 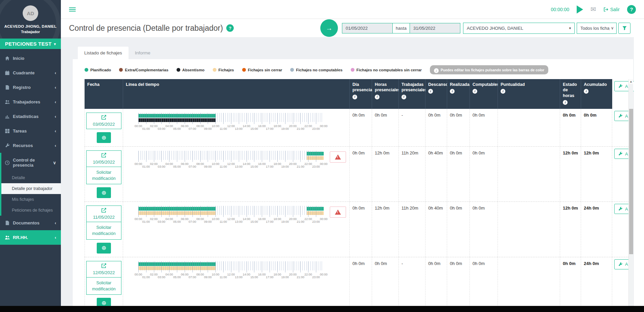 What do you see at coordinates (529, 94) in the screenshot?
I see `column-header-puntualidad: Puntualidadi` at bounding box center [529, 94].